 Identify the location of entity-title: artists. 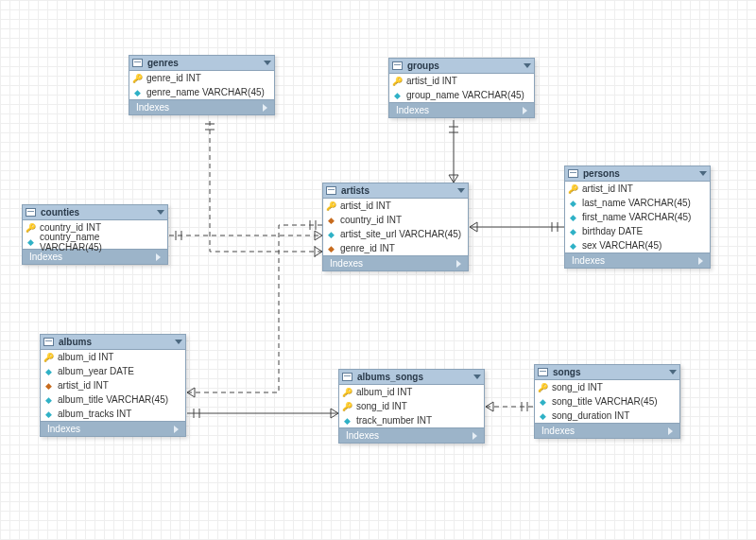
(399, 191).